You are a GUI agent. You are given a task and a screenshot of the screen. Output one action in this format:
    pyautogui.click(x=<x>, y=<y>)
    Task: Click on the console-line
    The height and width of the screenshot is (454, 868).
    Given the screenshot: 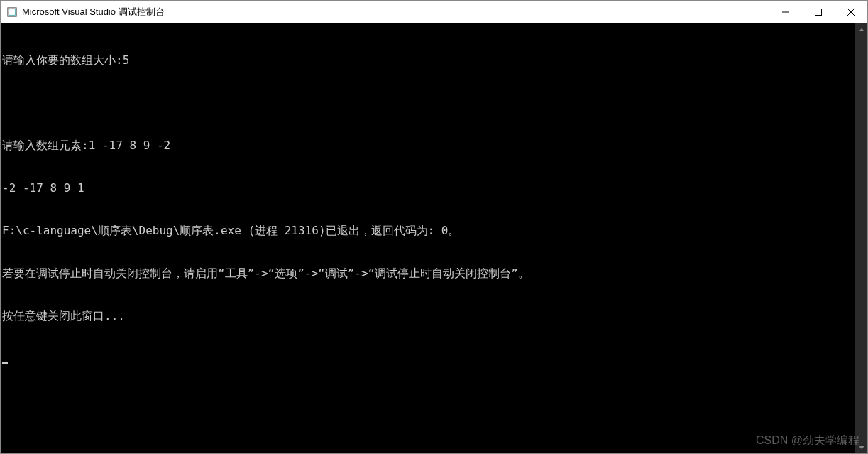 What is the action you would take?
    pyautogui.click(x=429, y=103)
    